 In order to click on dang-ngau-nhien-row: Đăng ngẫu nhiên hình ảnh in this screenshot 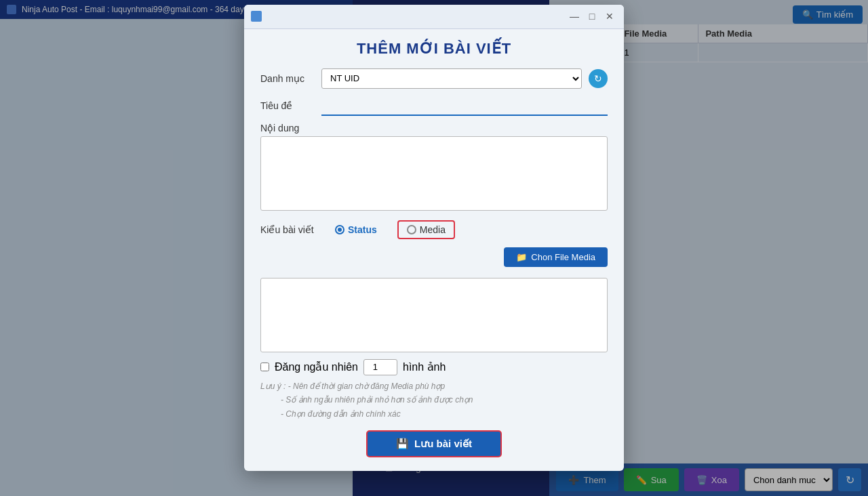, I will do `click(434, 367)`.